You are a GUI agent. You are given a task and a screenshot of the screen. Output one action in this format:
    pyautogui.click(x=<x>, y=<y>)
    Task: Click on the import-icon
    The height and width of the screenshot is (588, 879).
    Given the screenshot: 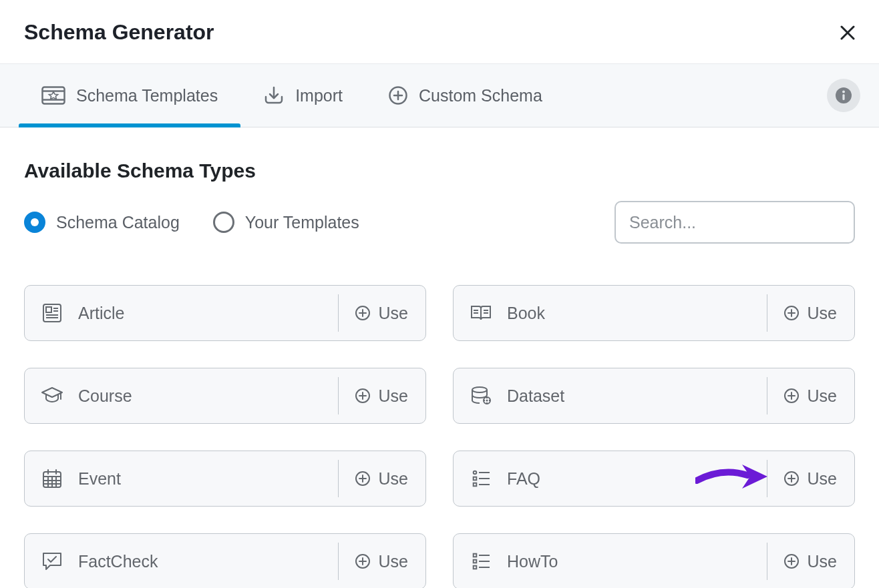 What is the action you would take?
    pyautogui.click(x=274, y=95)
    